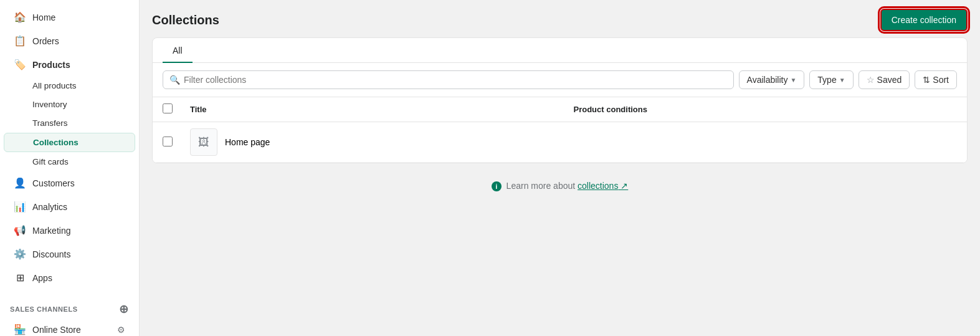 This screenshot has height=336, width=980. What do you see at coordinates (449, 80) in the screenshot?
I see `search-box: 🔍` at bounding box center [449, 80].